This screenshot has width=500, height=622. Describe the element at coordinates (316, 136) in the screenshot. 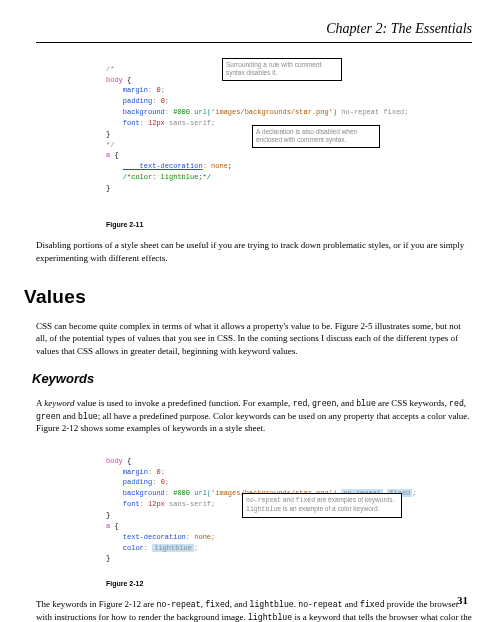

I see `annotation-bottom: A declaration is also disabled when encl…` at that location.